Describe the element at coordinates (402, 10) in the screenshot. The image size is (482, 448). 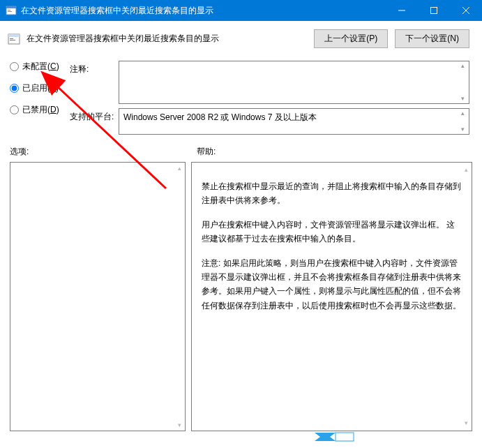
I see `minimize-button` at that location.